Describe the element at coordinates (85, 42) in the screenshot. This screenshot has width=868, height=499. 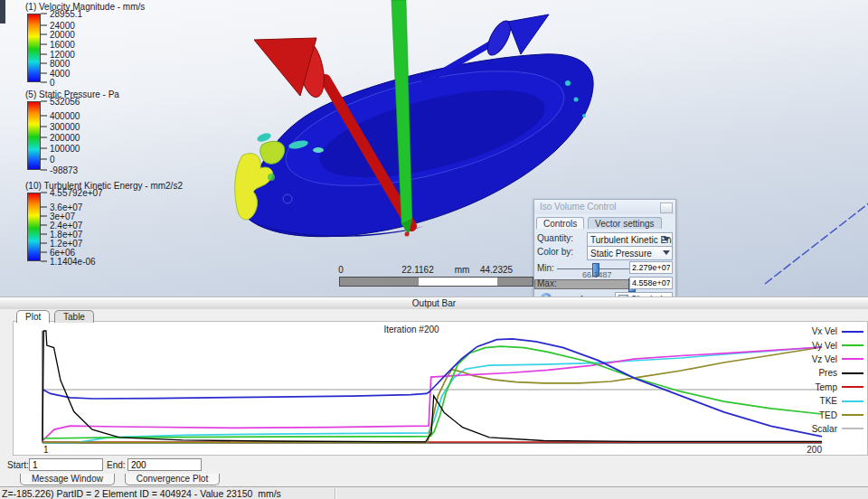
I see `legend-velocity-magnitude: (1) Velocity Magnitude - mm/s 28955.1240…` at that location.